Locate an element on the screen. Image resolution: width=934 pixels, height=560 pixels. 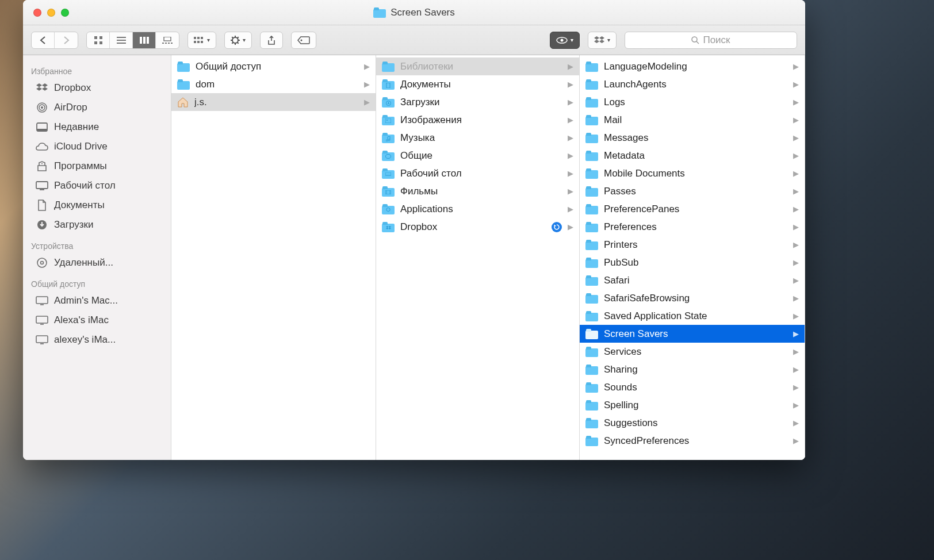
sidebar-item: Загрузки is located at coordinates (97, 225).